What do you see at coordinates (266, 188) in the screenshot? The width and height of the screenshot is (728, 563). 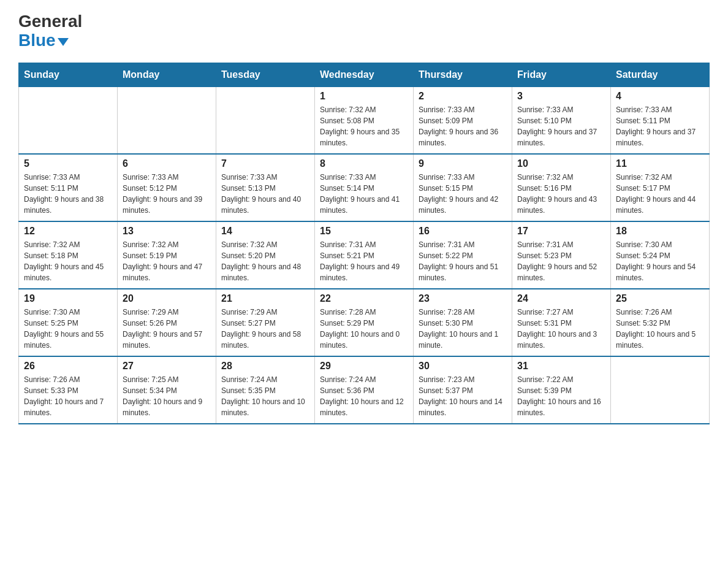 I see `calendar-cell: 7Sunrise: 7:33 AM Sunset: 5:13 PM Daylig…` at bounding box center [266, 188].